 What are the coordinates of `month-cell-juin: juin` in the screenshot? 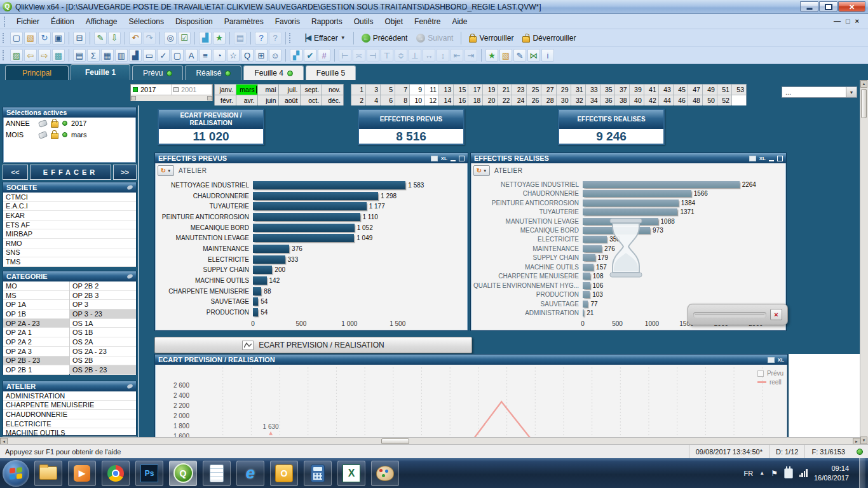 It's located at (268, 100).